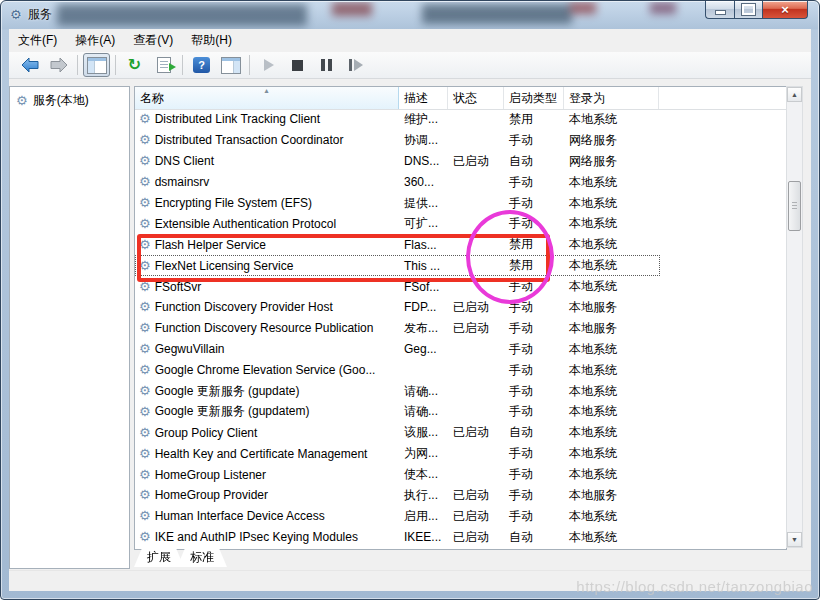 The image size is (820, 600). Describe the element at coordinates (70, 100) in the screenshot. I see `sidebar-item-services-local: ⚙ 服务(本地)` at that location.